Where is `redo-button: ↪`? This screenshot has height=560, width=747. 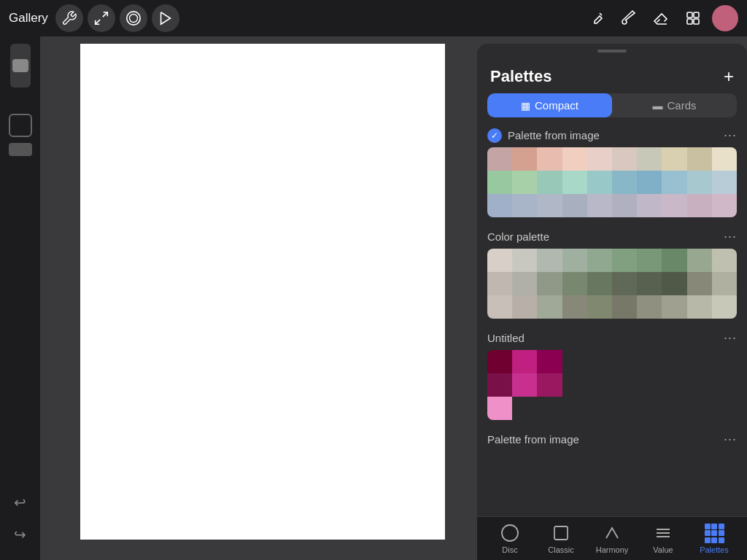 redo-button: ↪ is located at coordinates (20, 534).